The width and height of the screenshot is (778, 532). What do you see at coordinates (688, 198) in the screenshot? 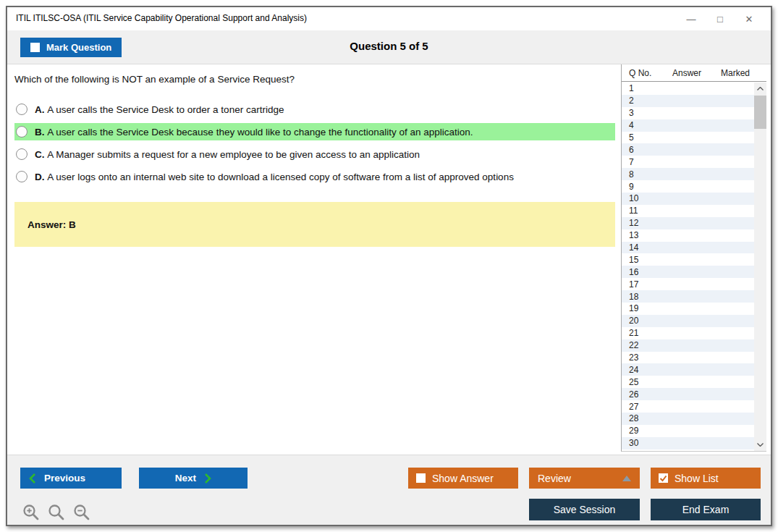
I see `question-list-row: 10` at bounding box center [688, 198].